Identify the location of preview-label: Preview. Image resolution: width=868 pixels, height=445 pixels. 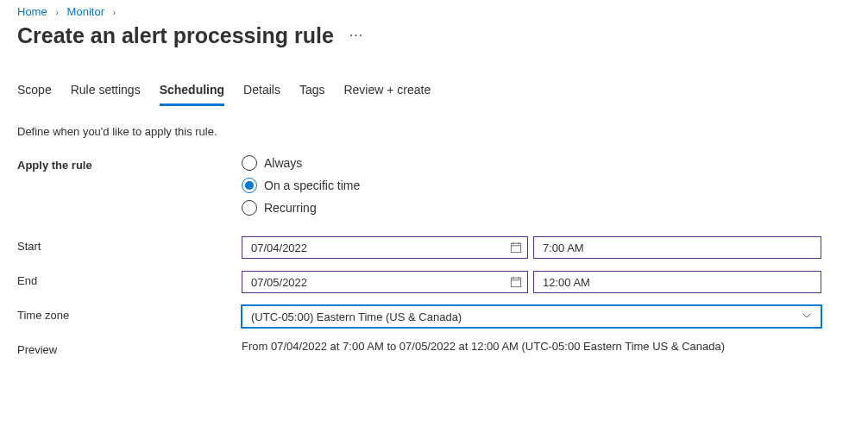
(129, 348).